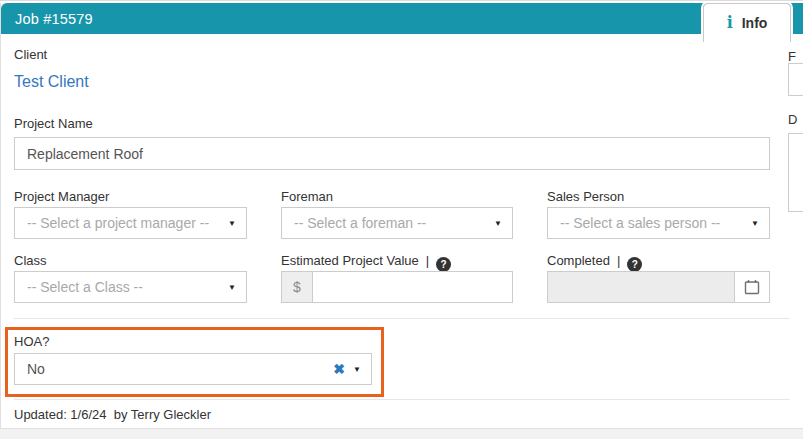  What do you see at coordinates (658, 223) in the screenshot?
I see `sales-person-select: -- Select a sales person -- ▼` at bounding box center [658, 223].